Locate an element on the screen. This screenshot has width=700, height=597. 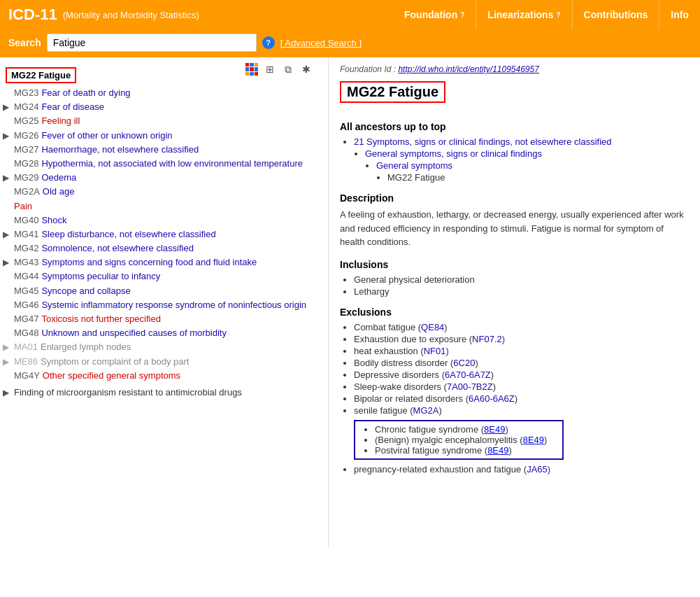
tree-item-mg23: MG23 Fear of death or dying is located at coordinates (158, 93).